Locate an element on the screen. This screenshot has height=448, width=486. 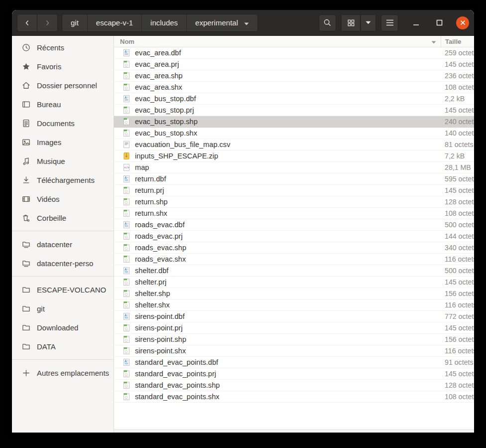
trash-icon is located at coordinates (26, 218).